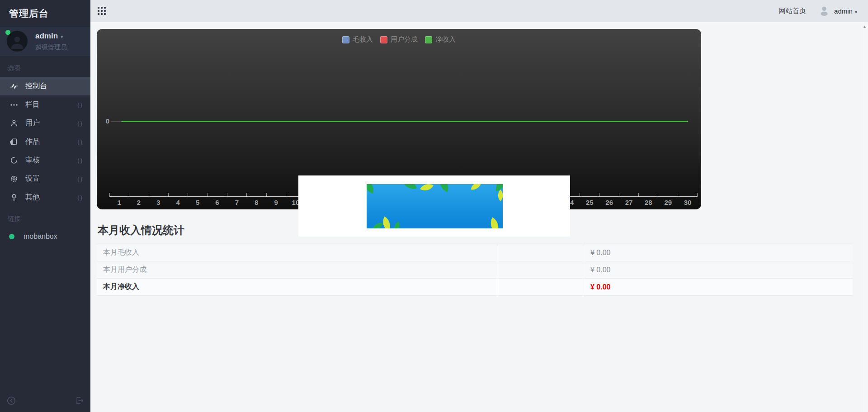 The image size is (868, 412). I want to click on legend-swatch-green, so click(429, 40).